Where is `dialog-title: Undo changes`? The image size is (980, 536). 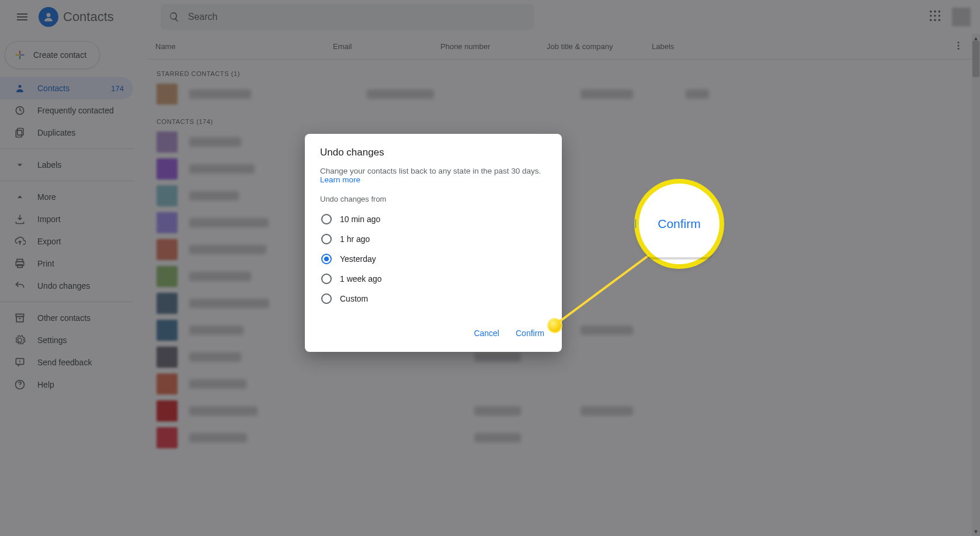
dialog-title: Undo changes is located at coordinates (433, 153).